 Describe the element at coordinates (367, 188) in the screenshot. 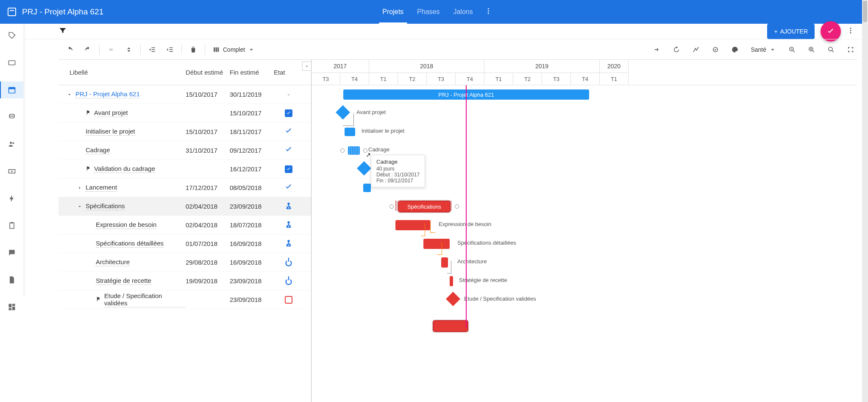

I see `bar-lancement` at that location.